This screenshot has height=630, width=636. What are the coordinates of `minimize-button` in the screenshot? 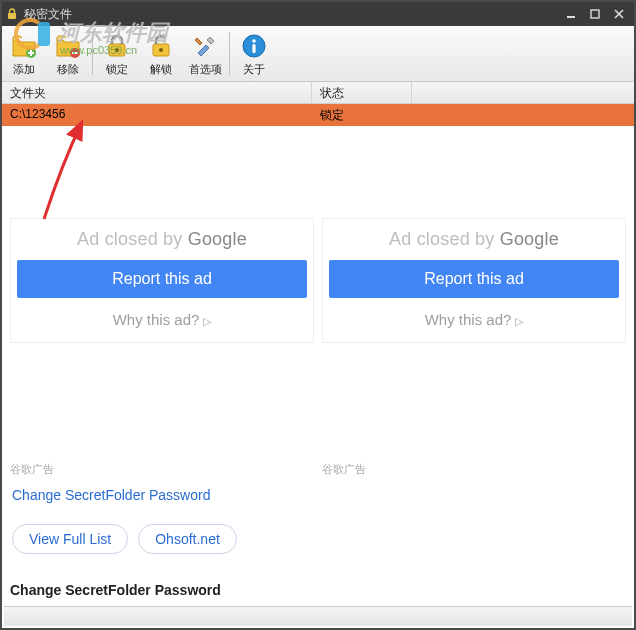 It's located at (571, 14).